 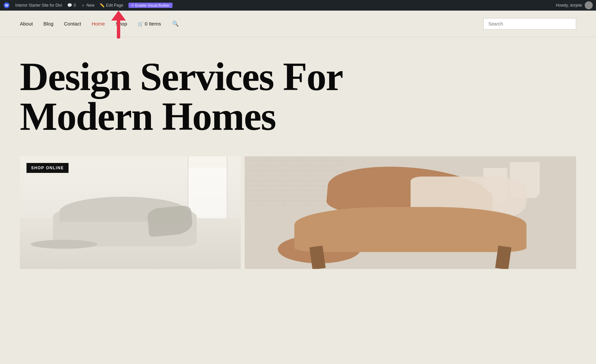 I want to click on search-box, so click(x=530, y=24).